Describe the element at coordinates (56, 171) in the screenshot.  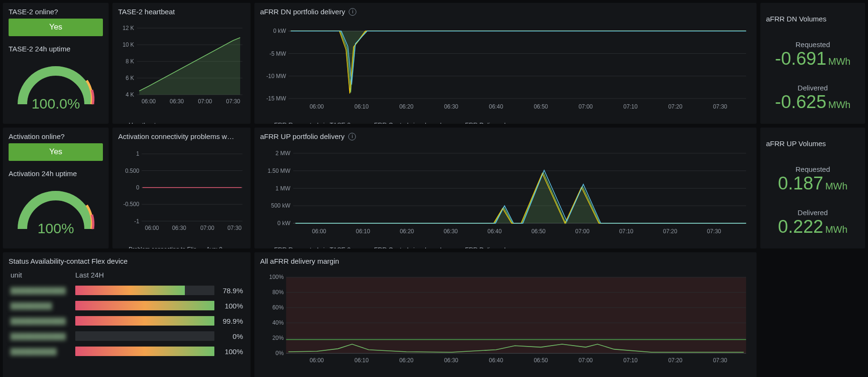
I see `activation-uptime-title: Activation 24h uptime` at that location.